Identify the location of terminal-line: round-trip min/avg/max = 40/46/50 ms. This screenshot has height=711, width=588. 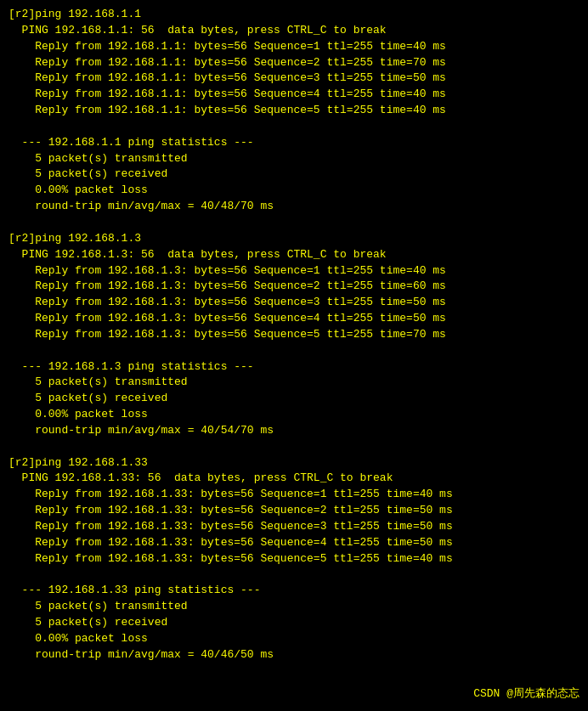
(294, 656).